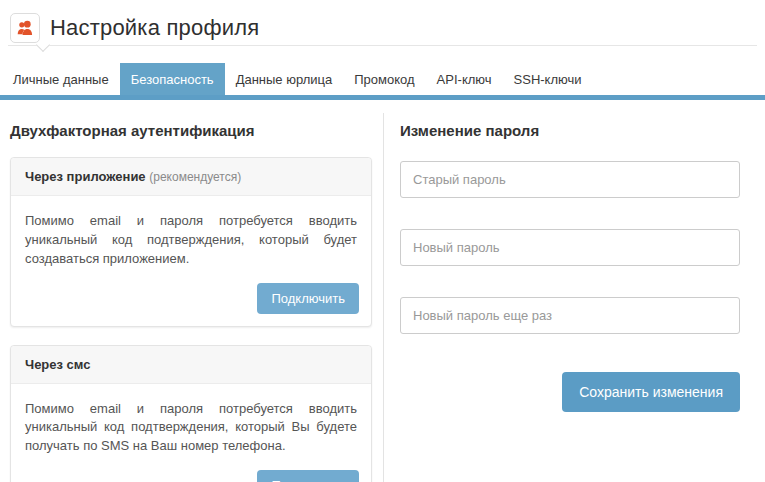 The height and width of the screenshot is (482, 765). Describe the element at coordinates (464, 79) in the screenshot. I see `tab-api-key: API-ключ` at that location.